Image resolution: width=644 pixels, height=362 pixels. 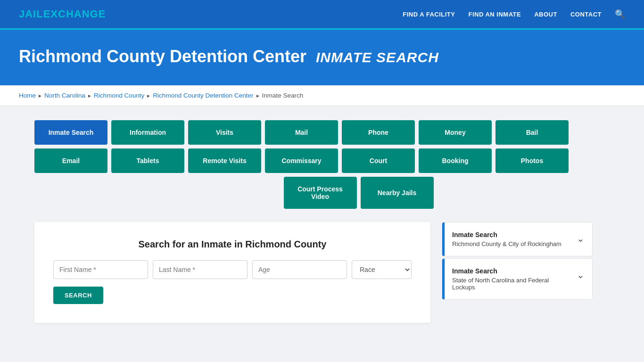 What do you see at coordinates (377, 58) in the screenshot?
I see `hero-subtitle-text: INMATE SEARCH` at bounding box center [377, 58].